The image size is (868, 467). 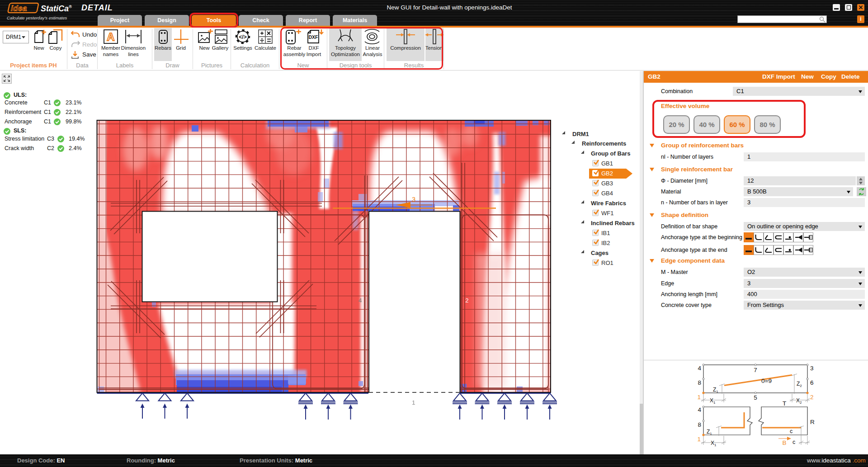 I want to click on svg-text: T, so click(x=784, y=403).